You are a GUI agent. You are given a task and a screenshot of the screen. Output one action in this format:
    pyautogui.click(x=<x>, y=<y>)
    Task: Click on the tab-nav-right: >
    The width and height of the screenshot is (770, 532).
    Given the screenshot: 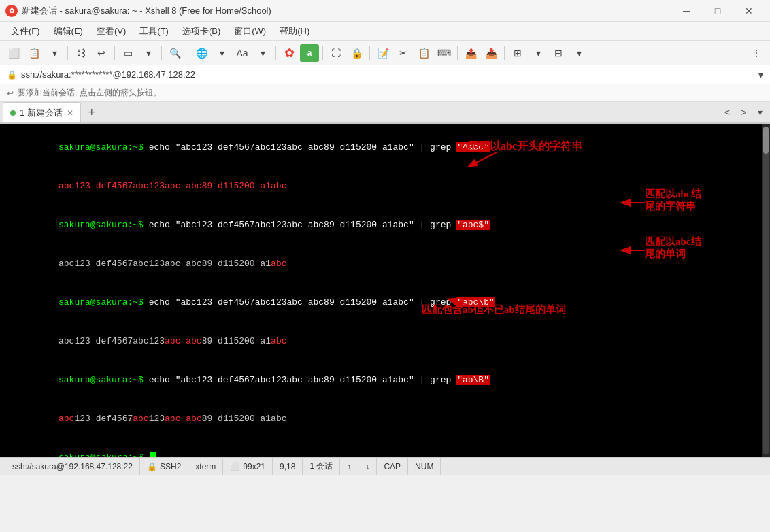 What is the action you would take?
    pyautogui.click(x=743, y=112)
    